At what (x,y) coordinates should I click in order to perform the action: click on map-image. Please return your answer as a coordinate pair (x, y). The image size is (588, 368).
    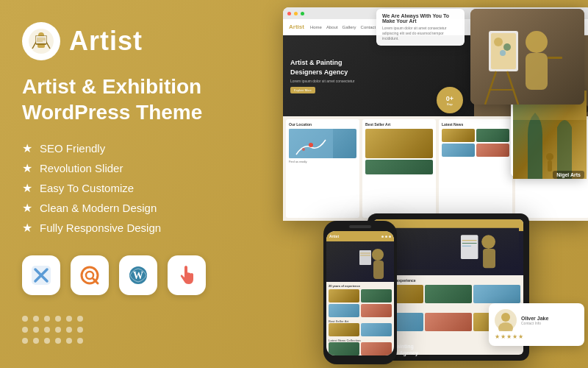
    Looking at the image, I should click on (323, 144).